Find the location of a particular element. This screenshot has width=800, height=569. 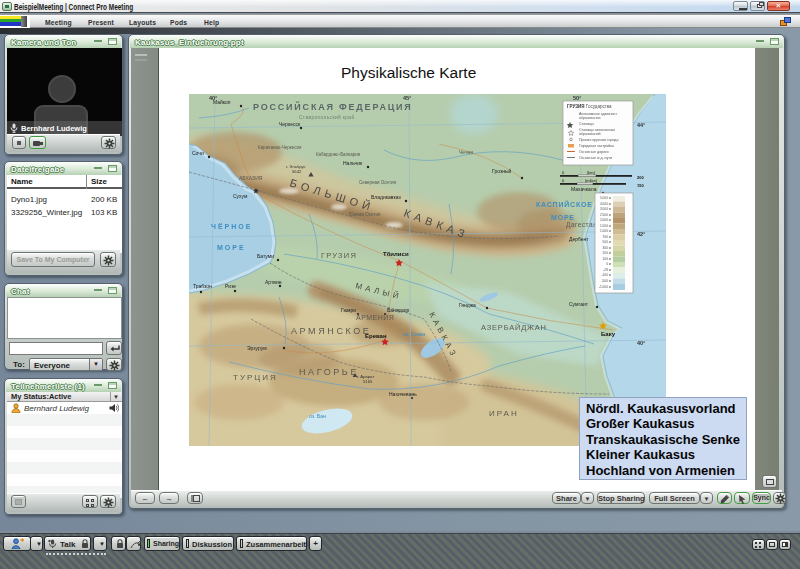

svg-text: Городская застройка is located at coordinates (596, 146).